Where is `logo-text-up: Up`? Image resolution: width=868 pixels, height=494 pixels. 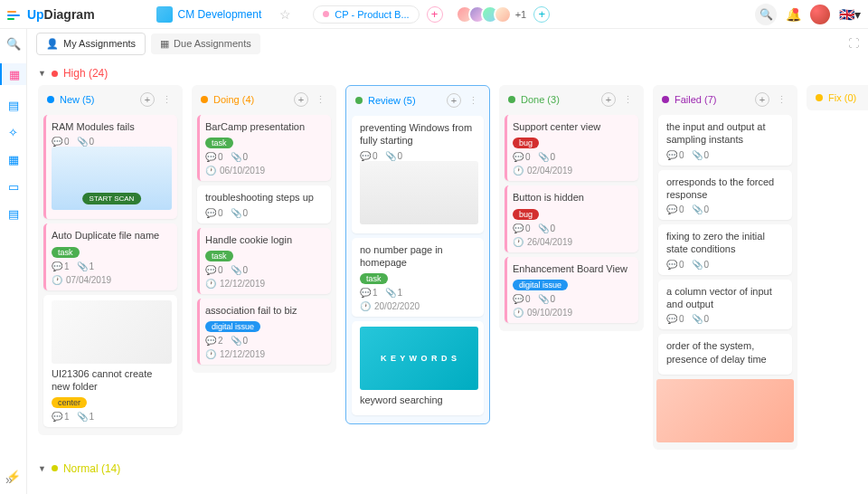
logo-text-up: Up is located at coordinates (36, 14).